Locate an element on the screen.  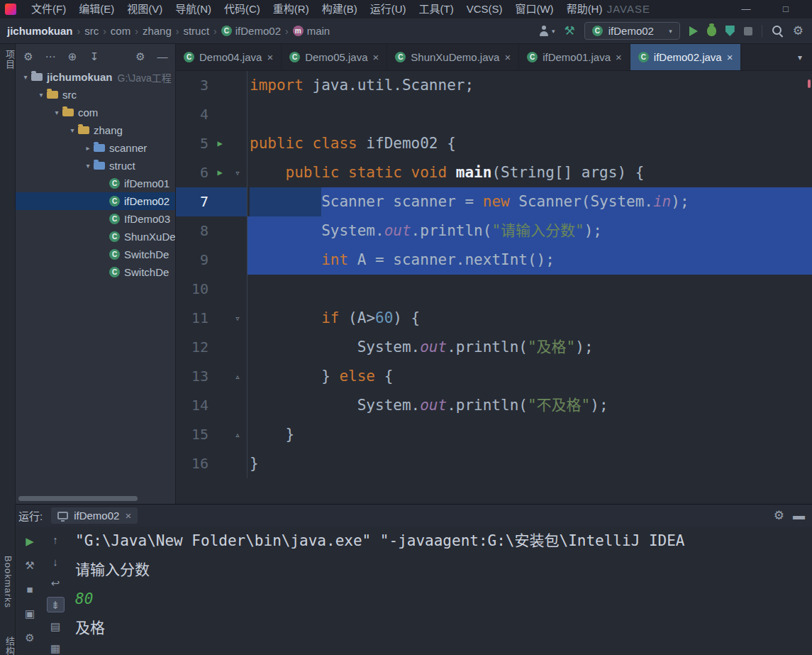
run-tab: ifDemo02 × is located at coordinates (94, 515).